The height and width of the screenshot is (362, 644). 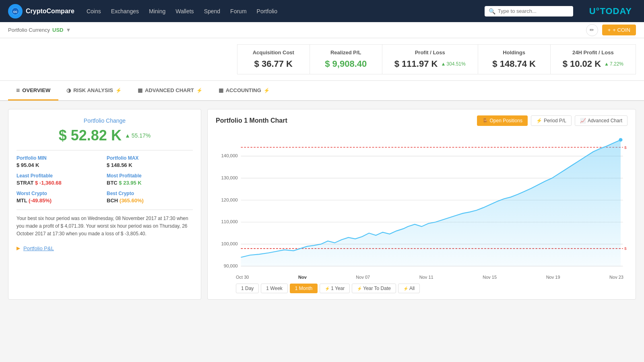 What do you see at coordinates (229, 244) in the screenshot?
I see `svg-text: 100,000` at bounding box center [229, 244].